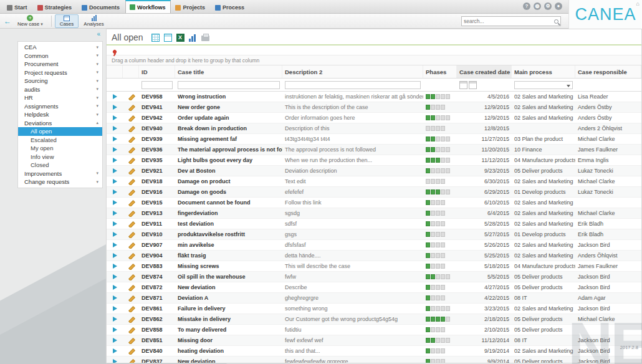  I want to click on excel-export-icon: X, so click(181, 37).